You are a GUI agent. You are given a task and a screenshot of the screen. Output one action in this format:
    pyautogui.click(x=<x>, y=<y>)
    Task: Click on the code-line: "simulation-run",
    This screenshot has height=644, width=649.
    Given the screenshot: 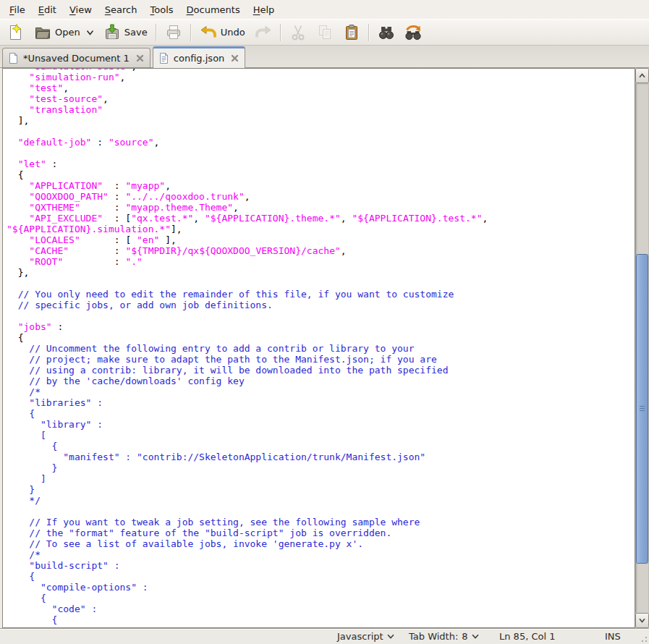 What is the action you would take?
    pyautogui.click(x=321, y=77)
    